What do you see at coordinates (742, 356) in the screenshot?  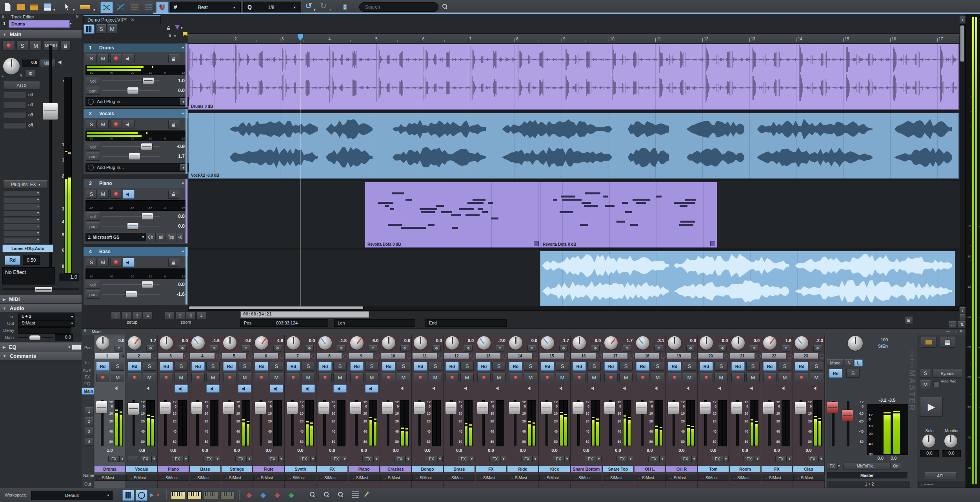 I see `channel-number: 21` at bounding box center [742, 356].